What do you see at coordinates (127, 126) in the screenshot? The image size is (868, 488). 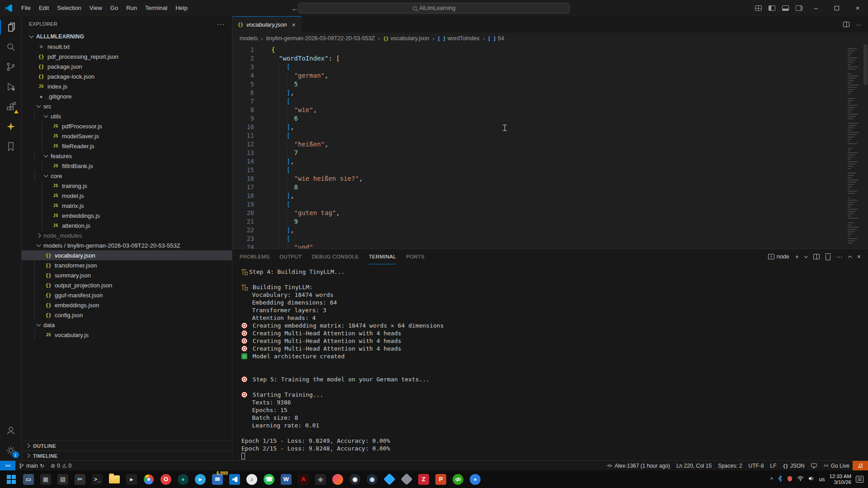 I see `tree-item-pdfprocessor-js: JSpdfProcessor.js` at bounding box center [127, 126].